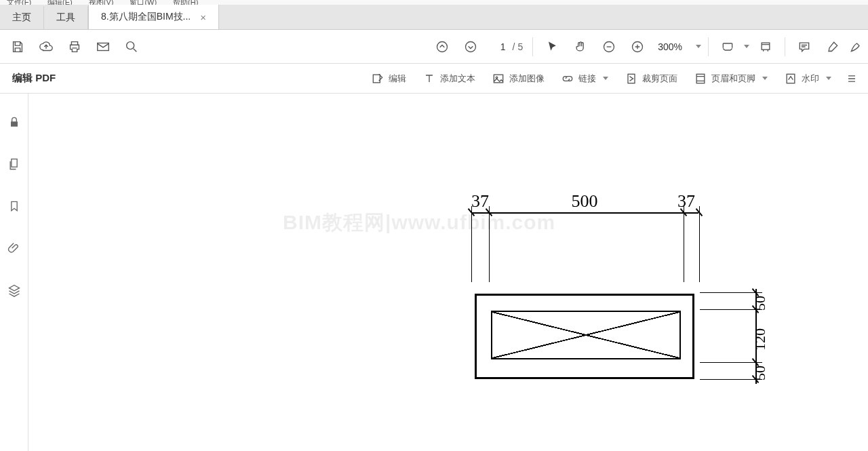 The height and width of the screenshot is (451, 868). I want to click on search-icon, so click(132, 47).